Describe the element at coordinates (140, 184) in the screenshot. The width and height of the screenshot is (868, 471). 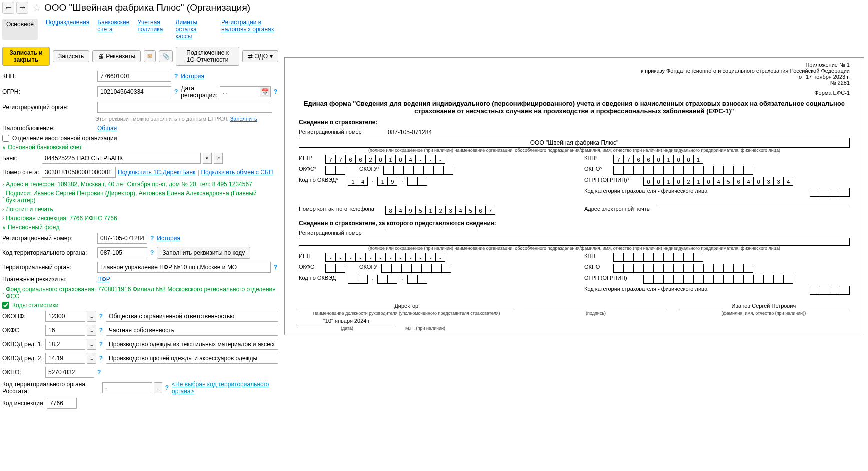
I see `address-section: ›Адрес и телефон: 109382, Москва г, 40 л…` at that location.